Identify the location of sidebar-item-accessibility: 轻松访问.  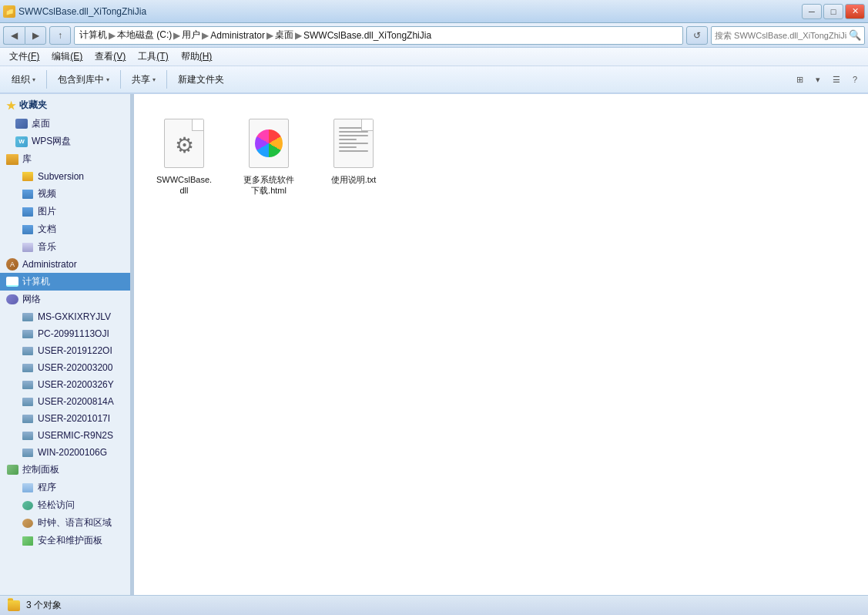
(65, 506).